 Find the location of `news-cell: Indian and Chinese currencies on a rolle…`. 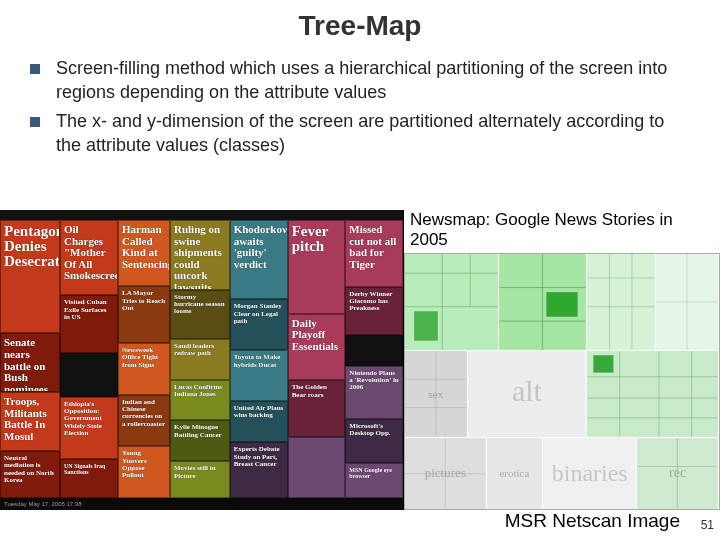

news-cell: Indian and Chinese currencies on a rolle… is located at coordinates (144, 421).